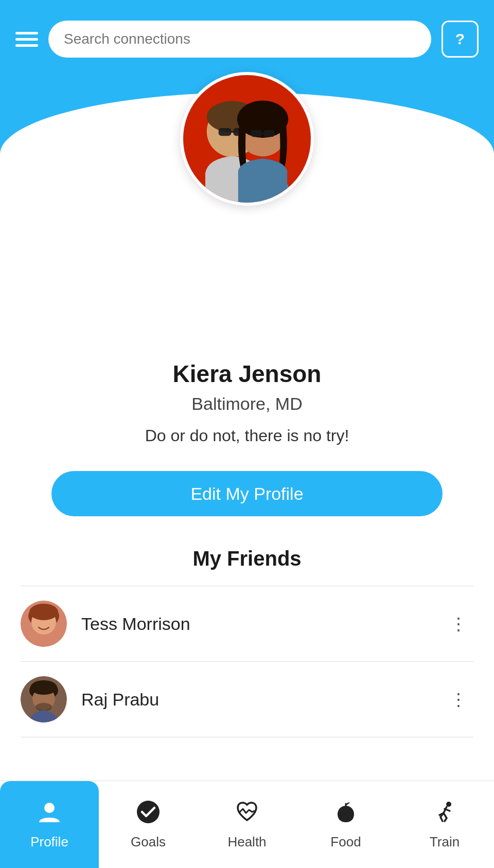 The height and width of the screenshot is (868, 494). I want to click on nav-item-food: Food, so click(346, 825).